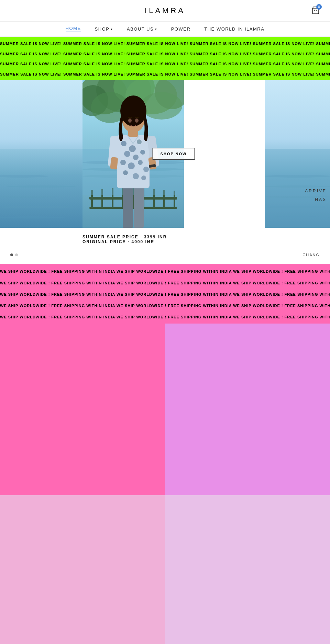 The height and width of the screenshot is (644, 330). I want to click on hero-left-bg, so click(41, 154).